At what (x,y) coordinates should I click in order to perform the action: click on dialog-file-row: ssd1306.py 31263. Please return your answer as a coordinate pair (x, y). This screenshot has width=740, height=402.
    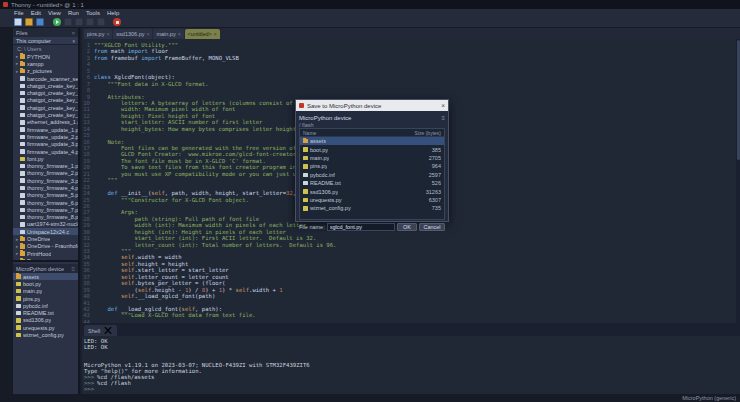
    Looking at the image, I should click on (372, 191).